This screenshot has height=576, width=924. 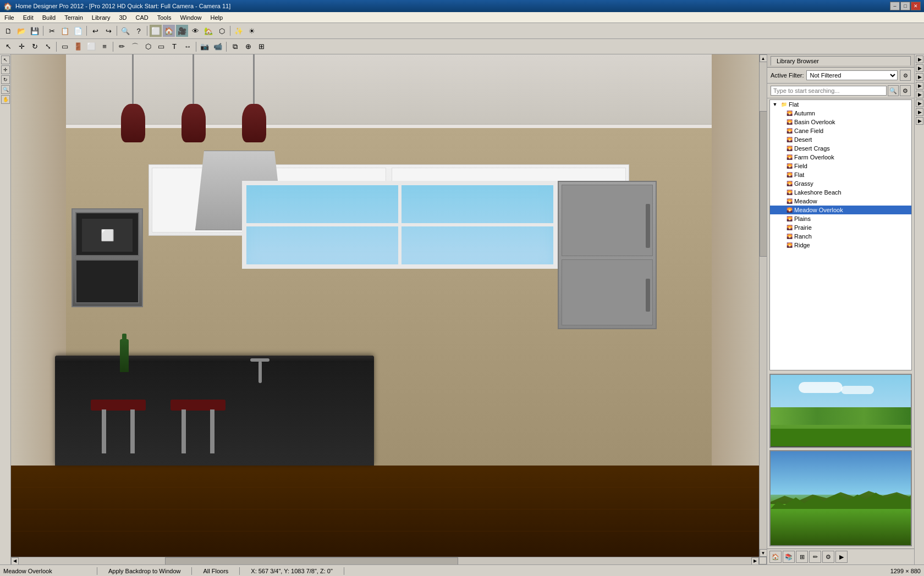 I want to click on redo-button: ↪, so click(x=108, y=31).